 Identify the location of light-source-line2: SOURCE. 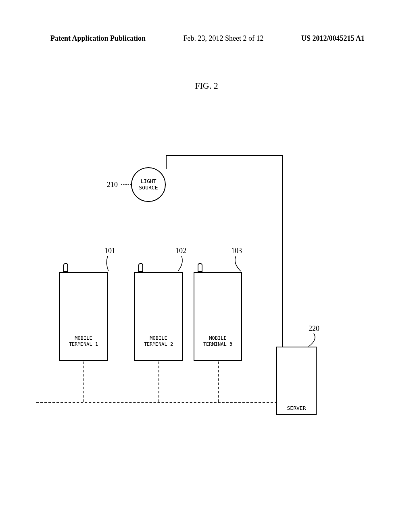
(148, 188).